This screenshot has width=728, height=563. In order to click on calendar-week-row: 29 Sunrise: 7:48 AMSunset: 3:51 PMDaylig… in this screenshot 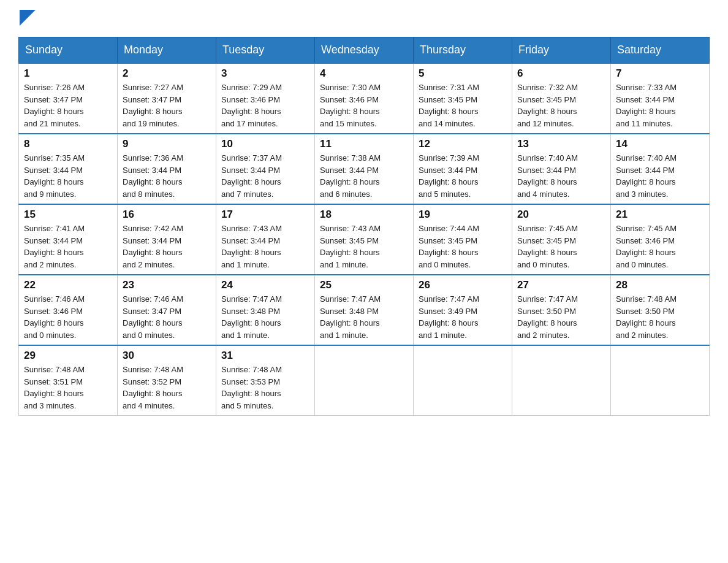, I will do `click(364, 380)`.